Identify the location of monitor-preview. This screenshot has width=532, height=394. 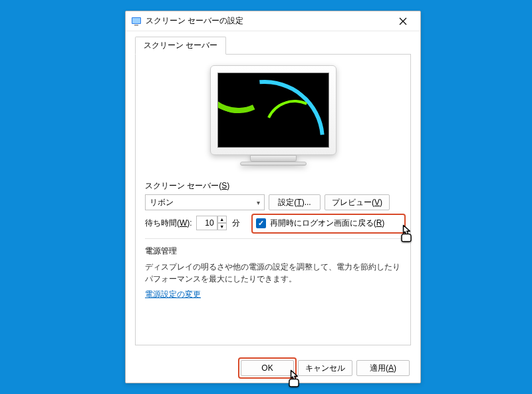
(273, 117).